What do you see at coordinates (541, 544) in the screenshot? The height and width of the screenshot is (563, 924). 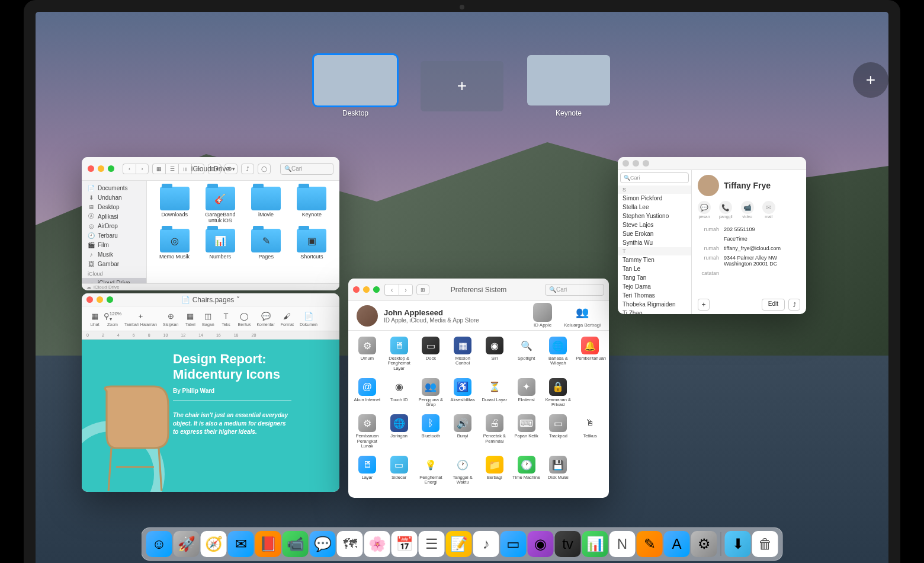 I see `dock-podcasts: ◉` at bounding box center [541, 544].